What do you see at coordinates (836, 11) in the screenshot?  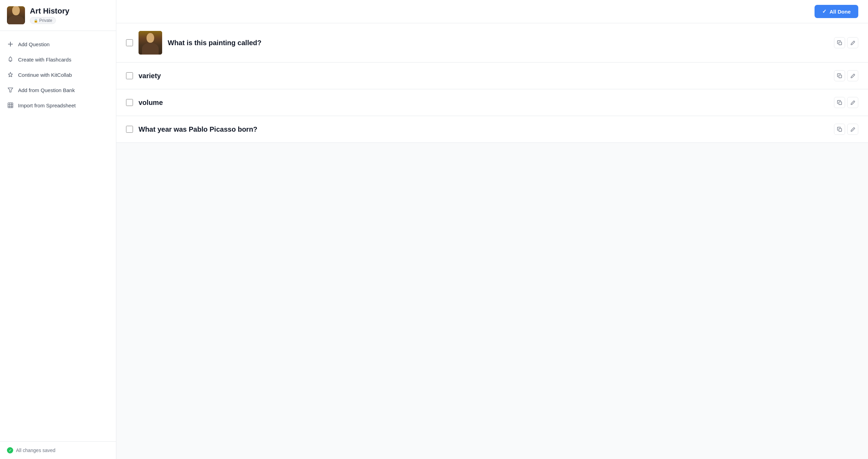 I see `all-done-button: ✓ All Done` at bounding box center [836, 11].